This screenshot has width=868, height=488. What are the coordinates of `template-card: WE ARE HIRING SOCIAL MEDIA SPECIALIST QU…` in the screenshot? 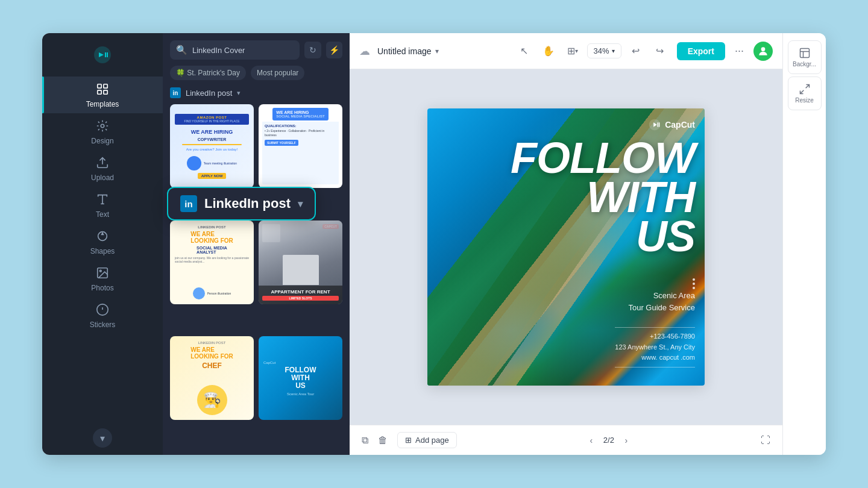 It's located at (300, 146).